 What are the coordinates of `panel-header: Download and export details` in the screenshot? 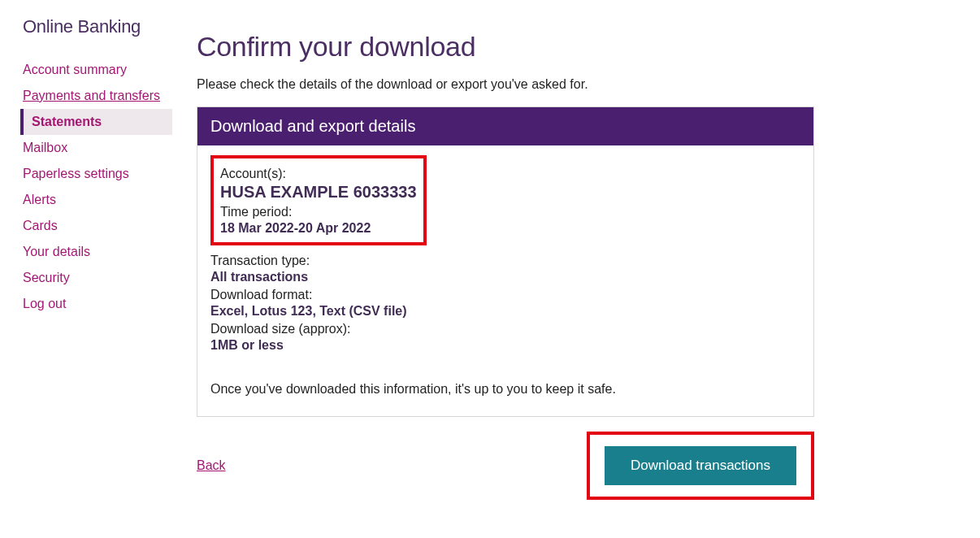 It's located at (505, 127).